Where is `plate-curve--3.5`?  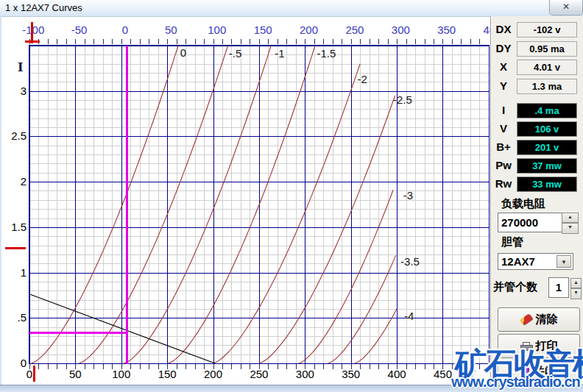
plate-curve--3.5 is located at coordinates (362, 309).